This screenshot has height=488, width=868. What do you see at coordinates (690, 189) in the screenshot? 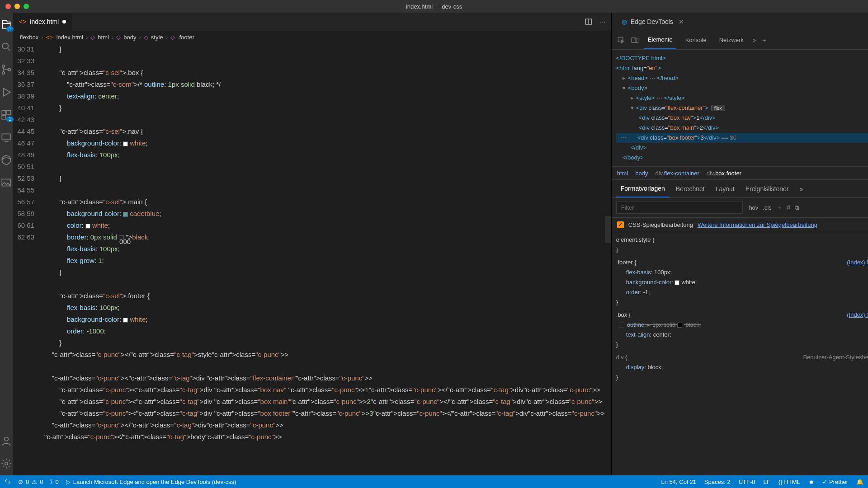
I see `tab-berechnet: Berechnet` at bounding box center [690, 189].